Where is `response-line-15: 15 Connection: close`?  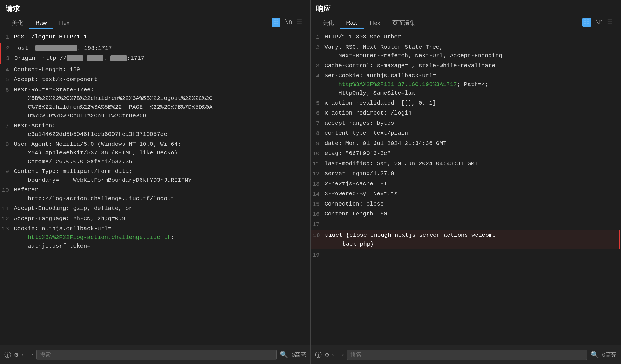
response-line-15: 15 Connection: close is located at coordinates (466, 204).